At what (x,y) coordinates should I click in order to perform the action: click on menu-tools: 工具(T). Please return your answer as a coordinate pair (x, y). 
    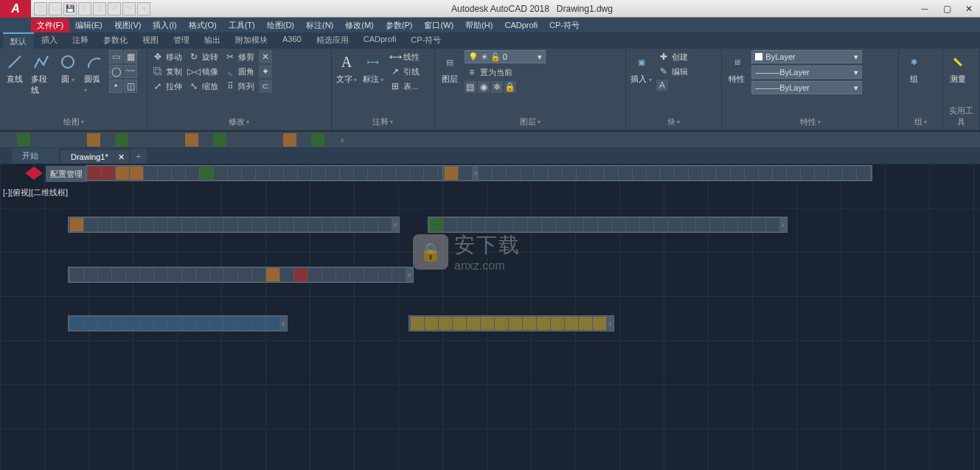
    Looking at the image, I should click on (242, 25).